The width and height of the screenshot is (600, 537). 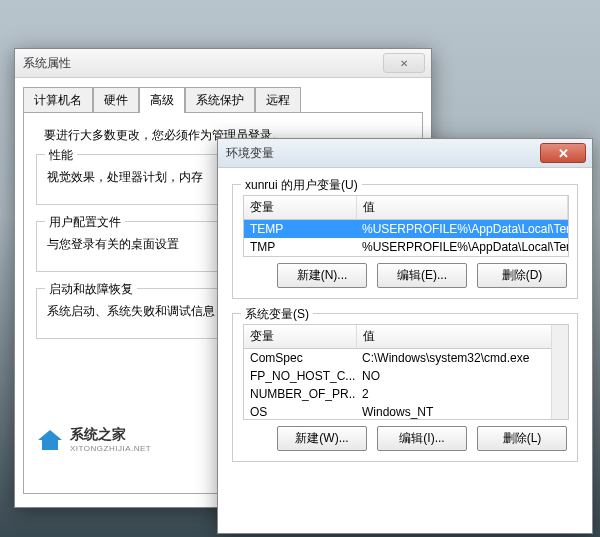 I want to click on sysprops-tabs: 计算机名 硬件 高级 系统保护 远程, so click(x=223, y=95).